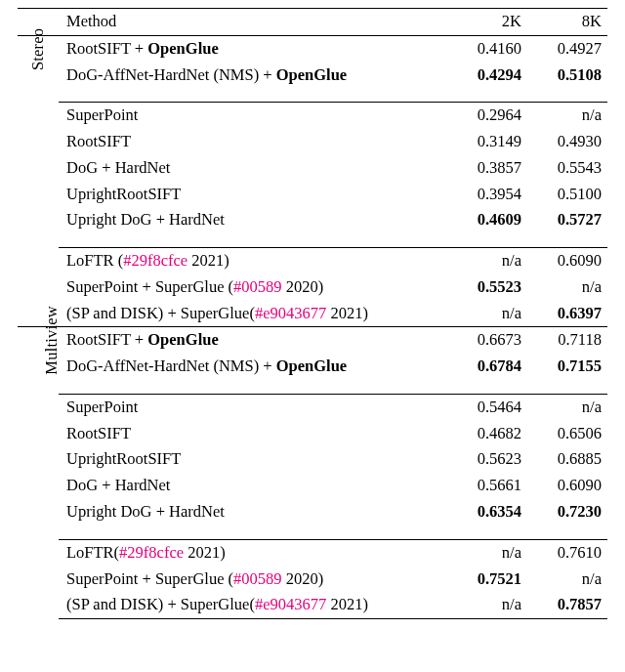 This screenshot has height=672, width=625. Describe the element at coordinates (487, 287) in the screenshot. I see `value-2k: 0.5523` at that location.